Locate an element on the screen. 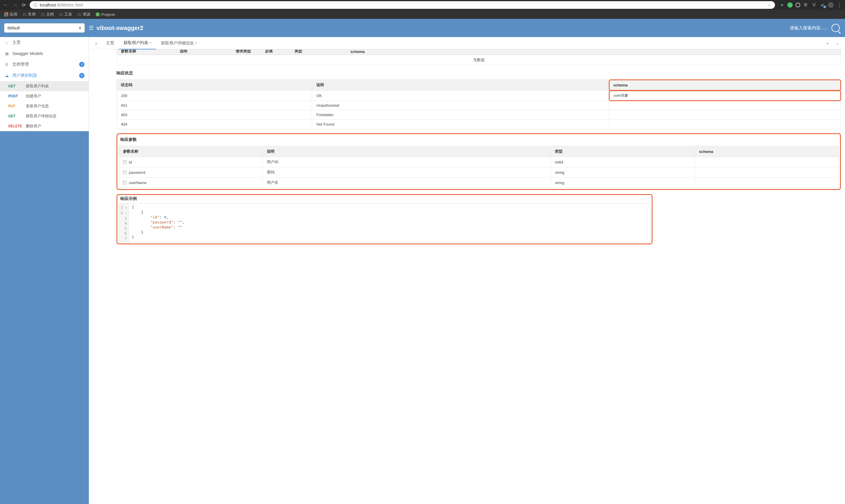 This screenshot has width=845, height=504. extension-icon: ✔5 is located at coordinates (822, 5).